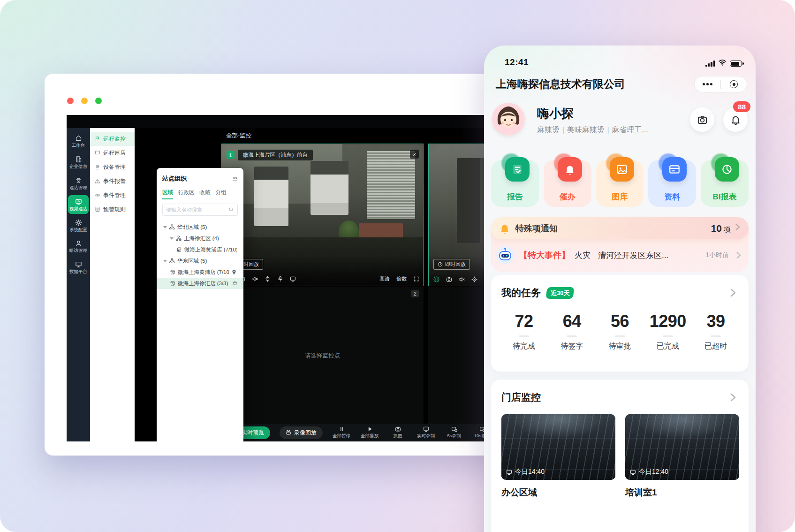 This screenshot has width=795, height=532. What do you see at coordinates (385, 279) in the screenshot?
I see `hd-toggle: 高清` at bounding box center [385, 279].